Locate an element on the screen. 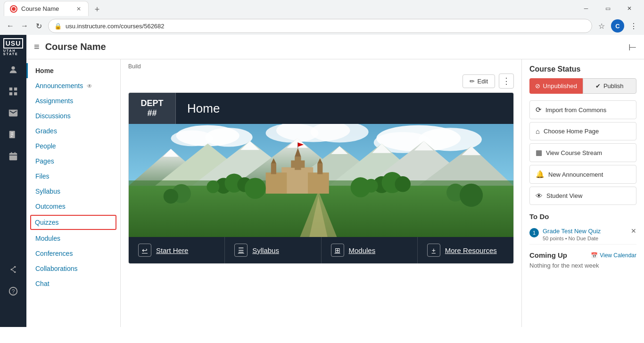 This screenshot has width=644, height=343. banner-link-icon-more-resources-link: + is located at coordinates (434, 250).